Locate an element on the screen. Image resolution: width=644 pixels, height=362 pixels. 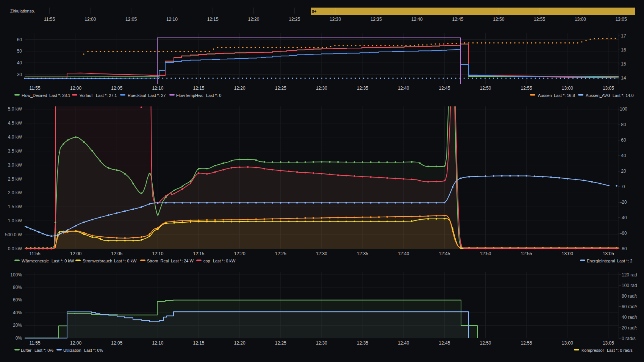
svg-text: 17 is located at coordinates (624, 36).